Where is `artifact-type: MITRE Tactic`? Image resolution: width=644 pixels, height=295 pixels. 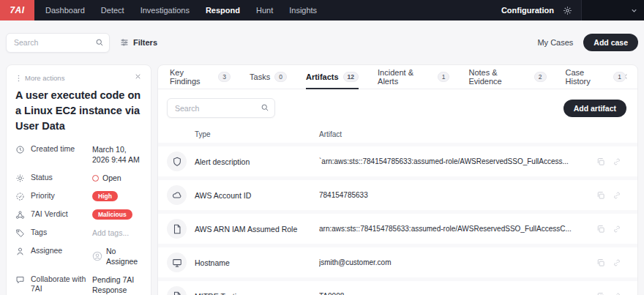 artifact-type: MITRE Tactic is located at coordinates (257, 294).